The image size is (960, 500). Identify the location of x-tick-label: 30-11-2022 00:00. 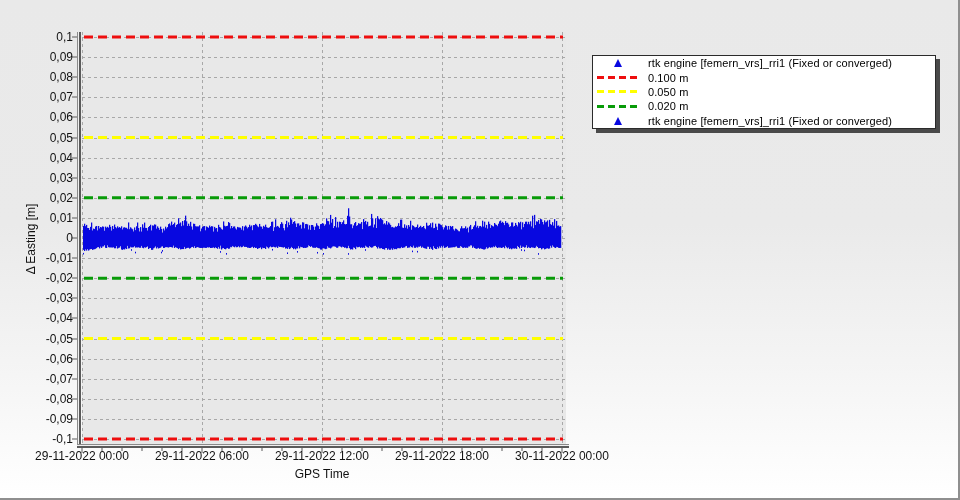
(562, 456).